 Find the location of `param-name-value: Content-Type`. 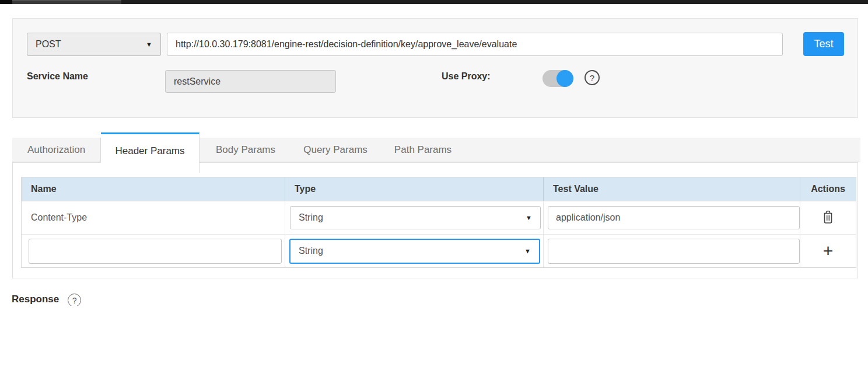

param-name-value: Content-Type is located at coordinates (54, 218).